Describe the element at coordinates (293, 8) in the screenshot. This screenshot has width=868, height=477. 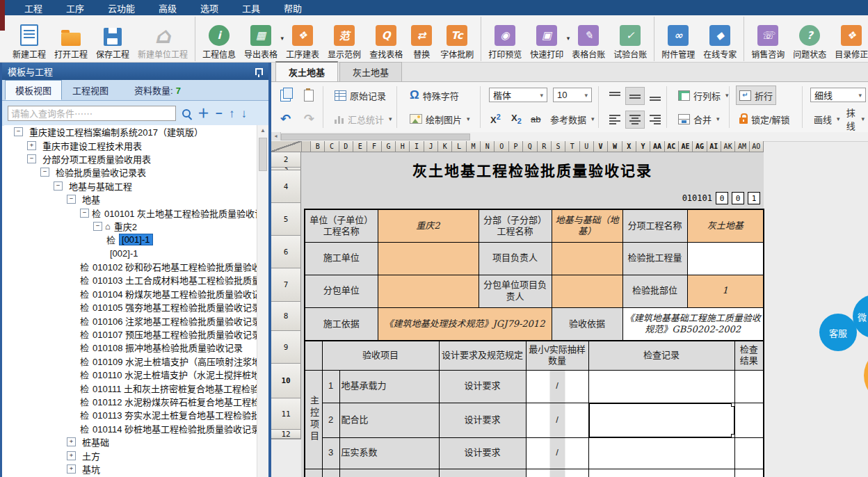
I see `menu-item: 帮助` at that location.